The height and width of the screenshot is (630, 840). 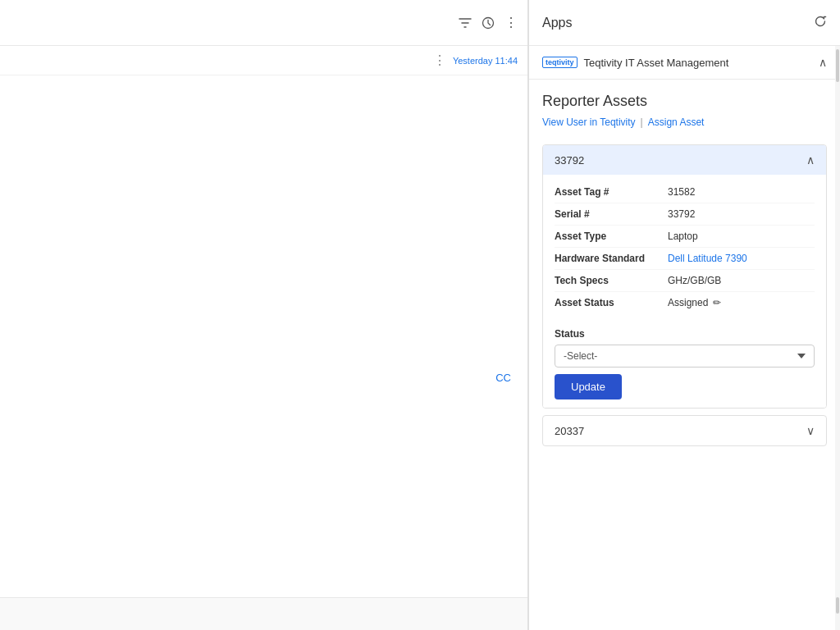 What do you see at coordinates (465, 23) in the screenshot?
I see `filter-icon` at bounding box center [465, 23].